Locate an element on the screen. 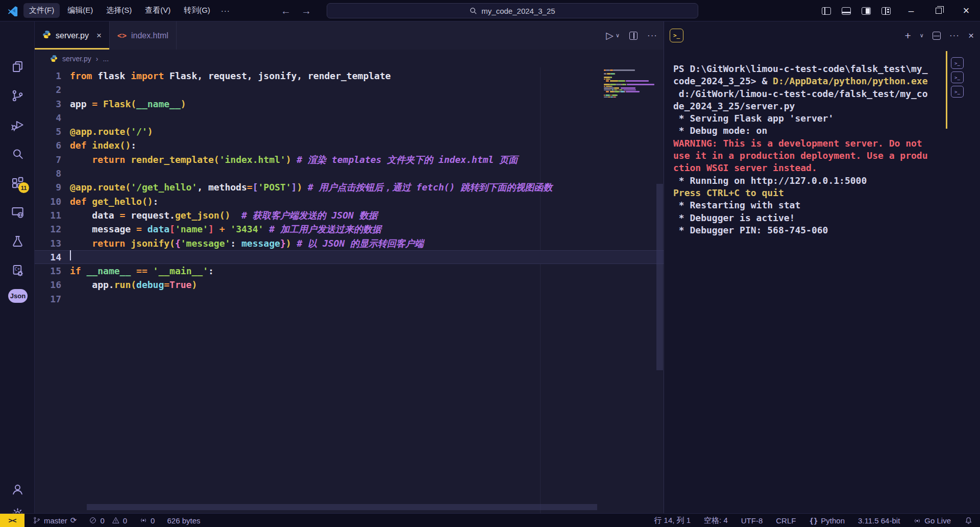  code-line: 7 return render_template('index.html') #… is located at coordinates (349, 159).